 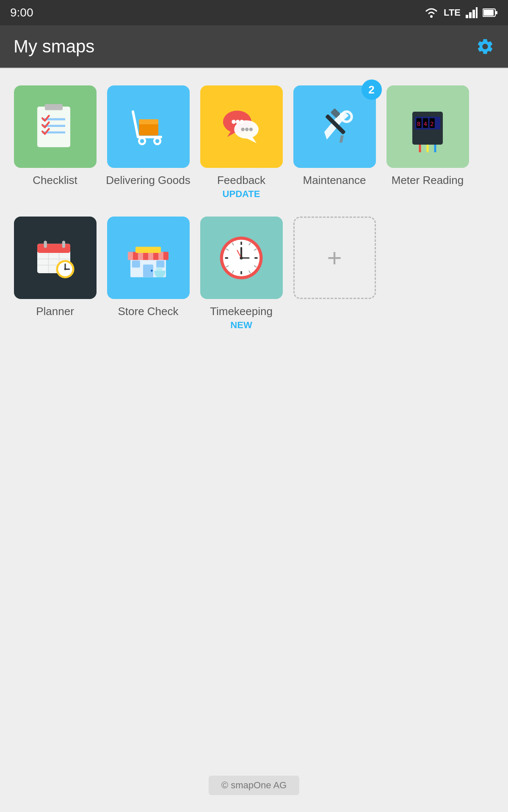 I want to click on svg-text: 8, so click(x=419, y=123).